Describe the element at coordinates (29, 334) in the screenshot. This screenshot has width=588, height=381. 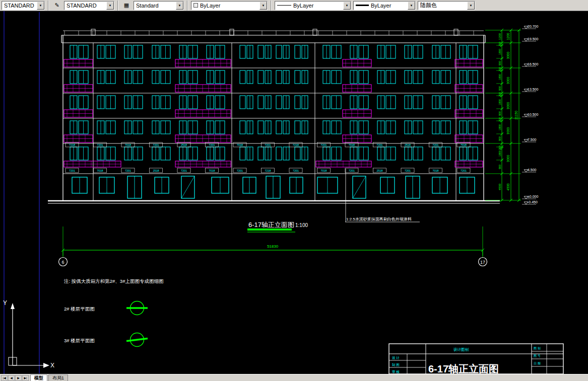
I see `ucs-icon: YX` at that location.